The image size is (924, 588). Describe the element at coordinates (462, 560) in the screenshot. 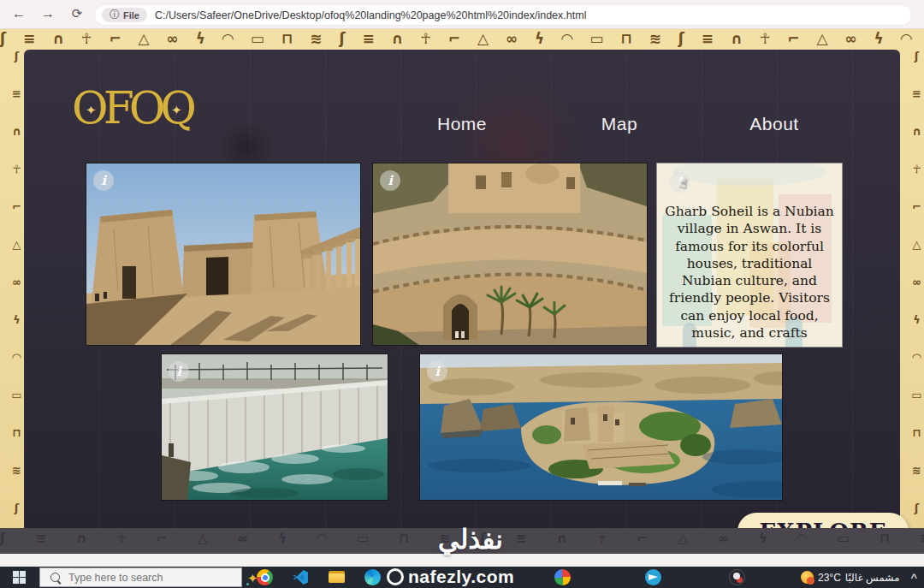

I see `bottom-white-strip` at that location.